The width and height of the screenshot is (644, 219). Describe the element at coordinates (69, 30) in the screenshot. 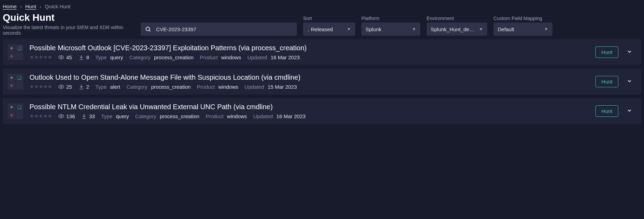

I see `page-subtitle: Visualize the latest threats in your SIE…` at that location.